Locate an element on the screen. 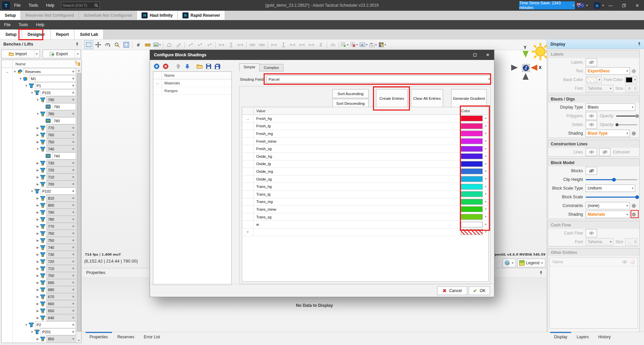  save-all-button is located at coordinates (218, 66).